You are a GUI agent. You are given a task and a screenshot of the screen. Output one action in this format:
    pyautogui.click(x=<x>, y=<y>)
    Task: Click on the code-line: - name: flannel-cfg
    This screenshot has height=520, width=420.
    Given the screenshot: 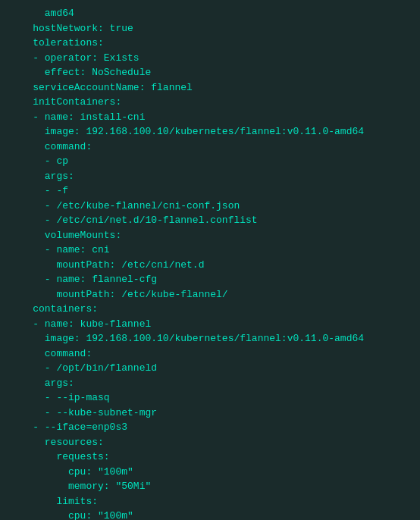 What is the action you would take?
    pyautogui.click(x=210, y=280)
    